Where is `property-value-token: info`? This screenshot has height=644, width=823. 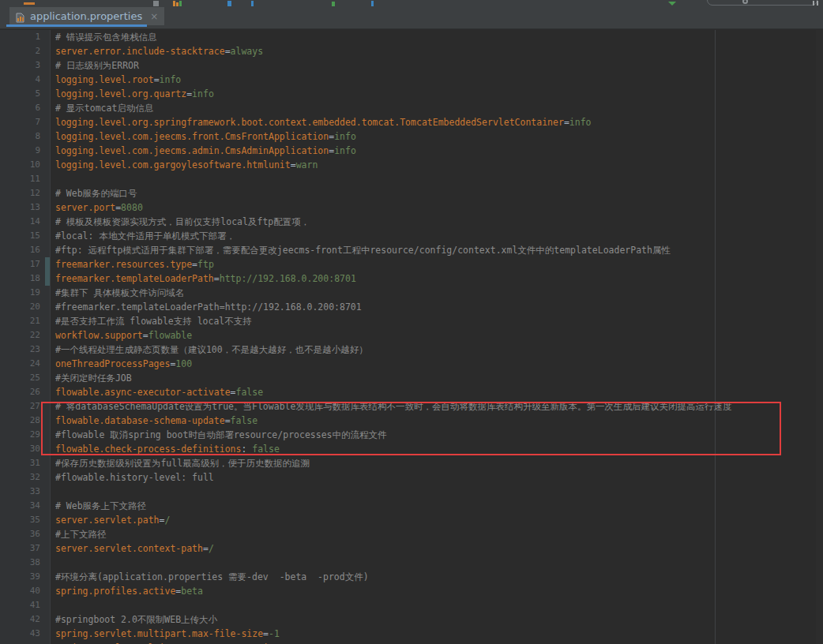 property-value-token: info is located at coordinates (171, 80).